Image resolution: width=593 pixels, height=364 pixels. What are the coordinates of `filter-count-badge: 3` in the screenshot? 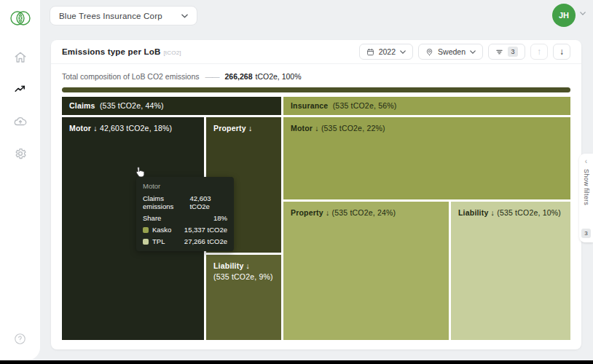 It's located at (513, 52).